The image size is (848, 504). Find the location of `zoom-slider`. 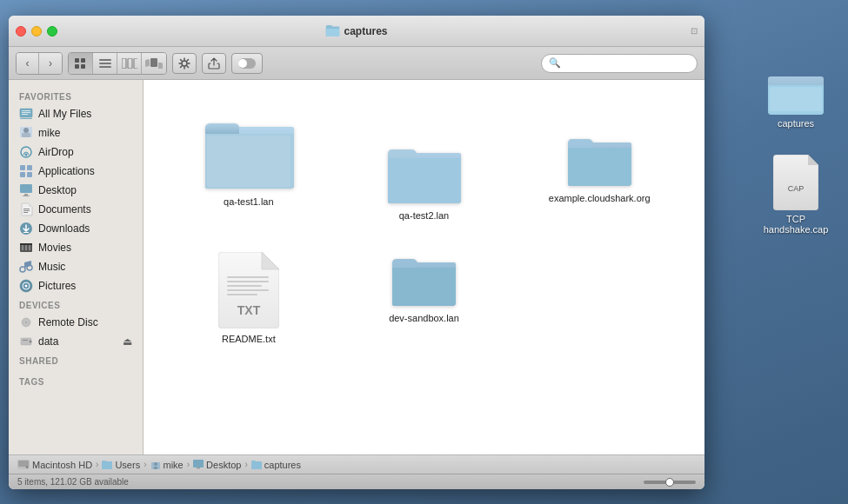

zoom-slider is located at coordinates (670, 482).